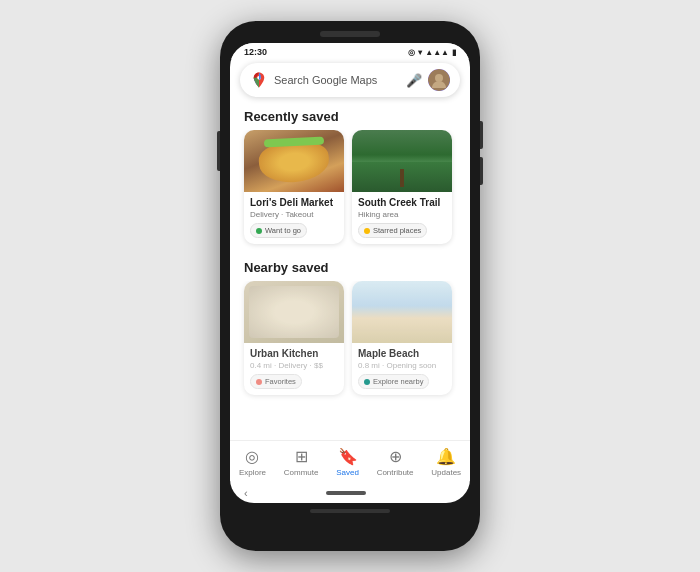 Image resolution: width=700 pixels, height=572 pixels. I want to click on contribute-icon: ⊕, so click(396, 456).